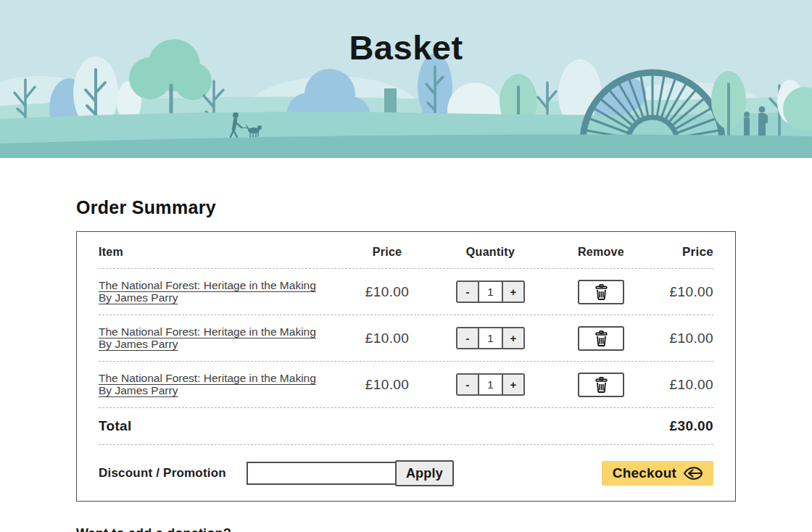  I want to click on col-header-line-price: Price, so click(688, 252).